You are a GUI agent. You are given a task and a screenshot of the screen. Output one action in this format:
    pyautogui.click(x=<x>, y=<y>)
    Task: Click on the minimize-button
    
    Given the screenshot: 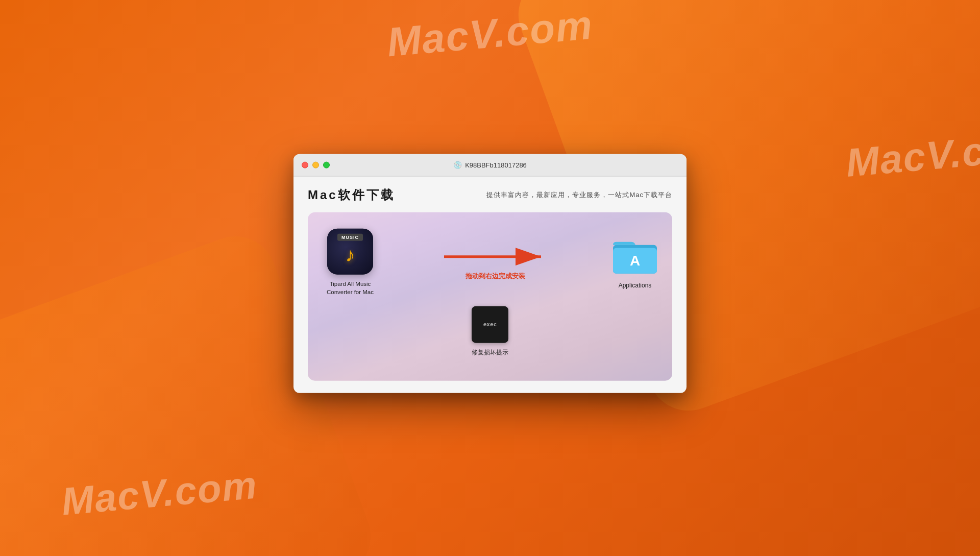 What is the action you would take?
    pyautogui.click(x=315, y=164)
    